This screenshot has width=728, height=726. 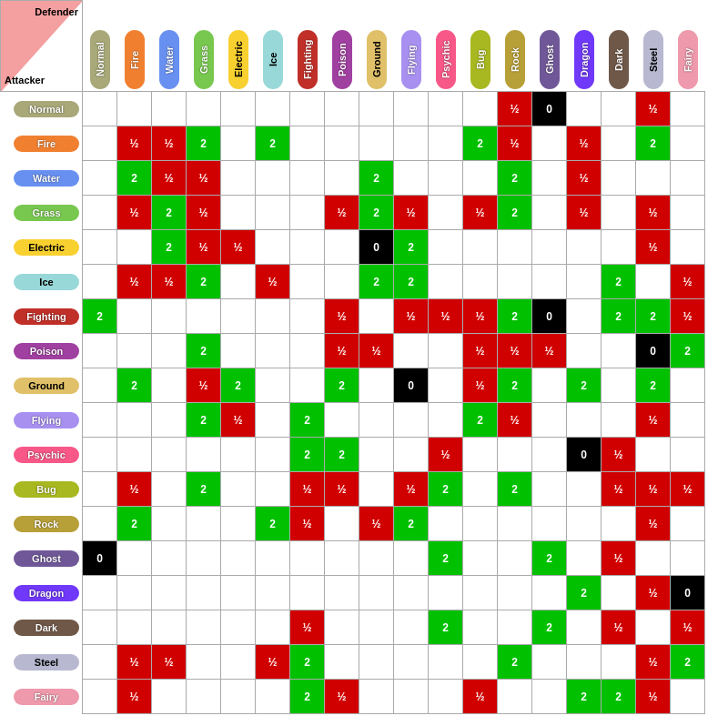 I want to click on cell-psychic-vs-ice, so click(x=273, y=455).